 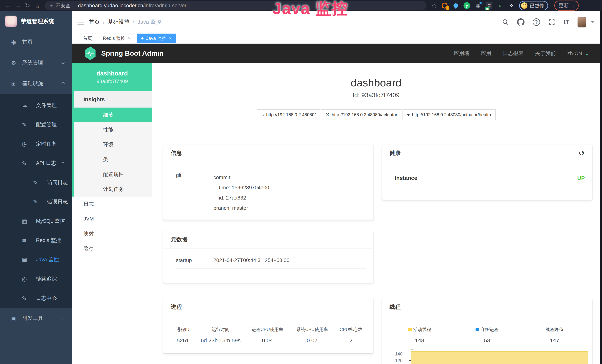 I want to click on search-icon, so click(x=505, y=22).